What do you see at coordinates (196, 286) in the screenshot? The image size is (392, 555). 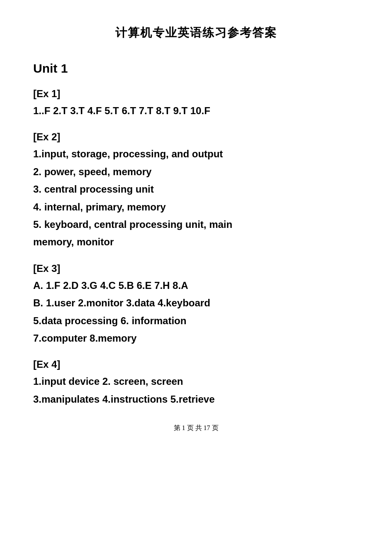 I see `exercise-line-3-1: A. 1.F 2.D 3.G 4.C 5.B 6.E 7.H 8.A` at bounding box center [196, 286].